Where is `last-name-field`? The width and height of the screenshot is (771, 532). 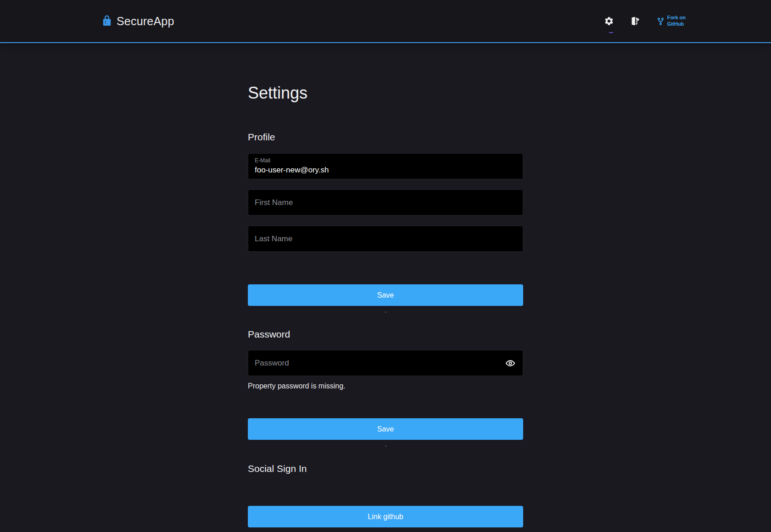 last-name-field is located at coordinates (386, 238).